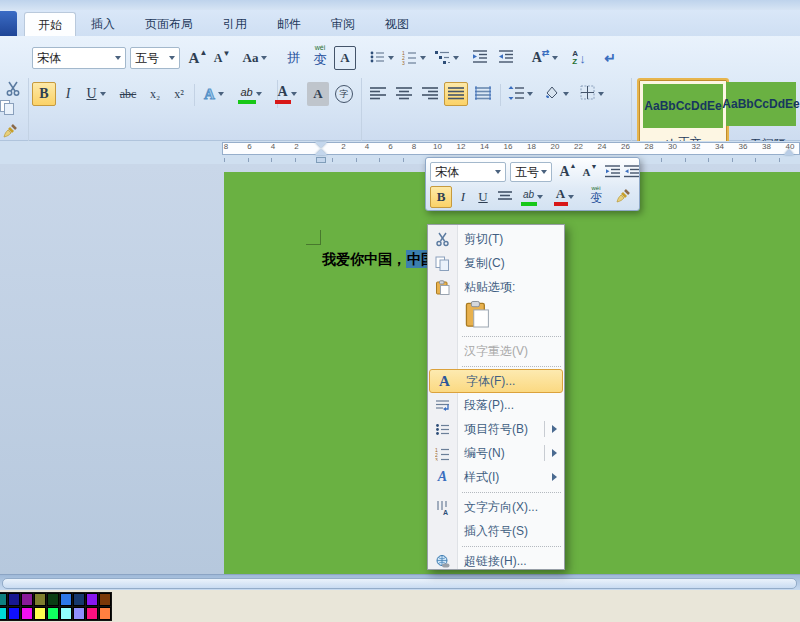 The image size is (800, 622). What do you see at coordinates (496, 429) in the screenshot?
I see `menu-item-bullets: 项目符号(B)` at bounding box center [496, 429].